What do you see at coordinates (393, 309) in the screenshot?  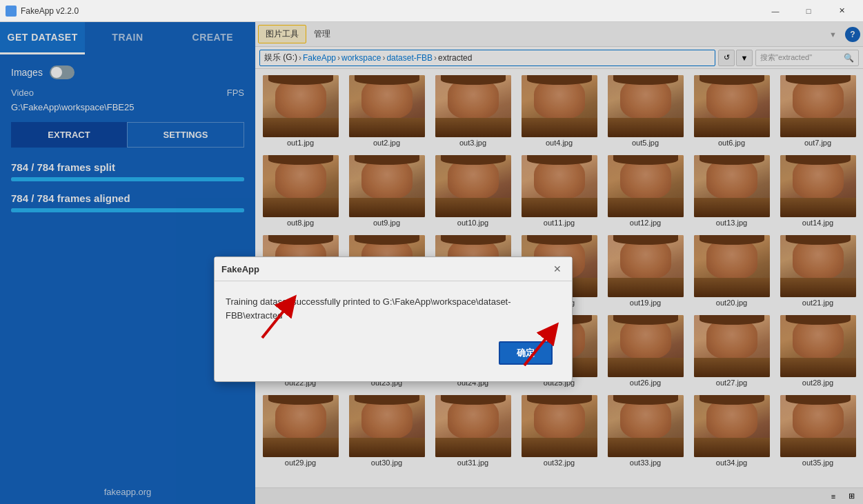 I see `dialog-message: Training dataset successfully printed to…` at bounding box center [393, 309].